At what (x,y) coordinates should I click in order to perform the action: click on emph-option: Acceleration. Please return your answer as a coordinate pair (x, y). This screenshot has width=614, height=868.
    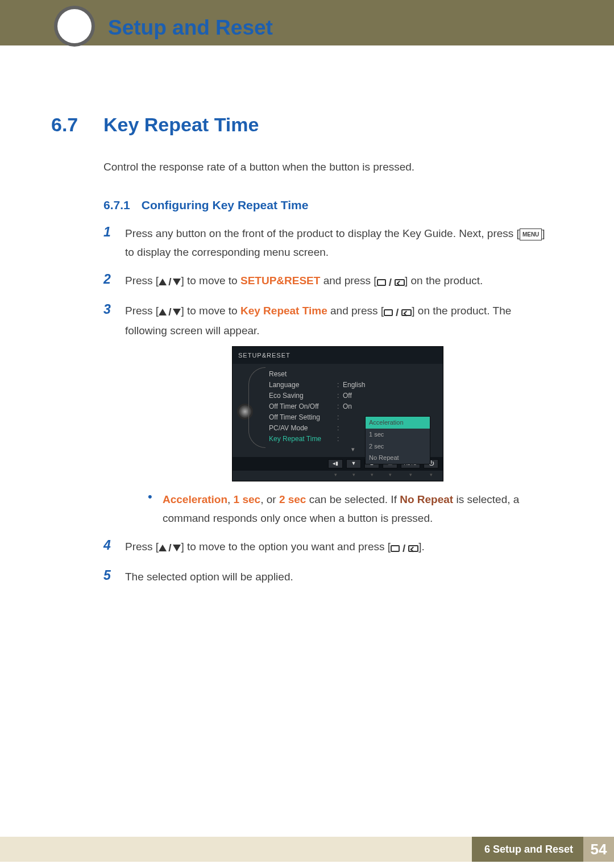
    Looking at the image, I should click on (195, 499).